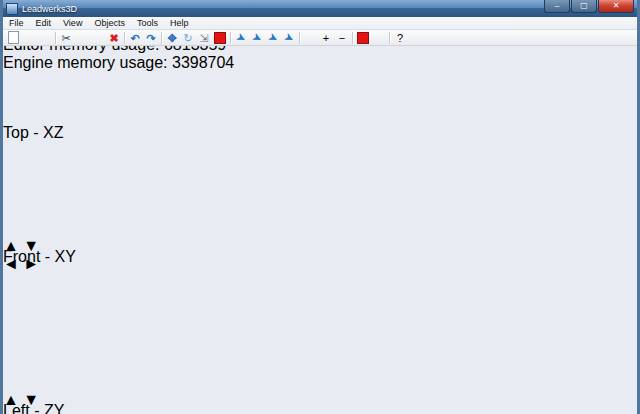 The height and width of the screenshot is (414, 640). What do you see at coordinates (380, 38) in the screenshot?
I see `stats-button` at bounding box center [380, 38].